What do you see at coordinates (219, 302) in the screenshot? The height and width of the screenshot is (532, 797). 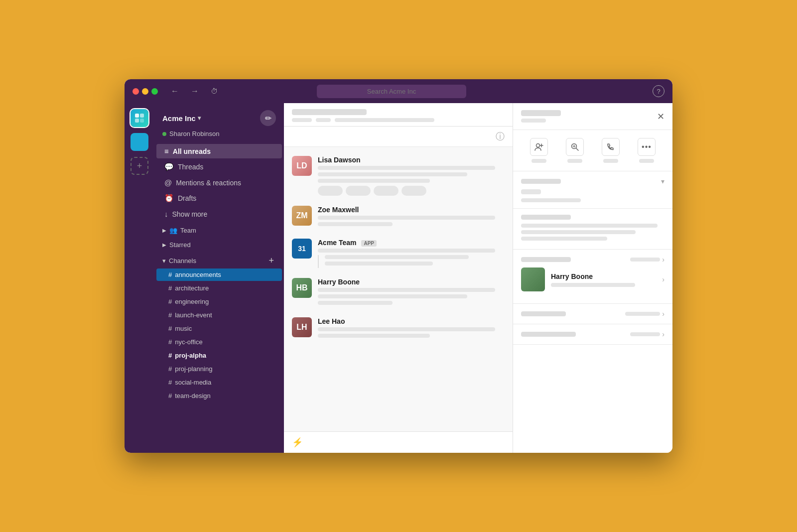 I see `channel-item-engineering: # engineering` at bounding box center [219, 302].